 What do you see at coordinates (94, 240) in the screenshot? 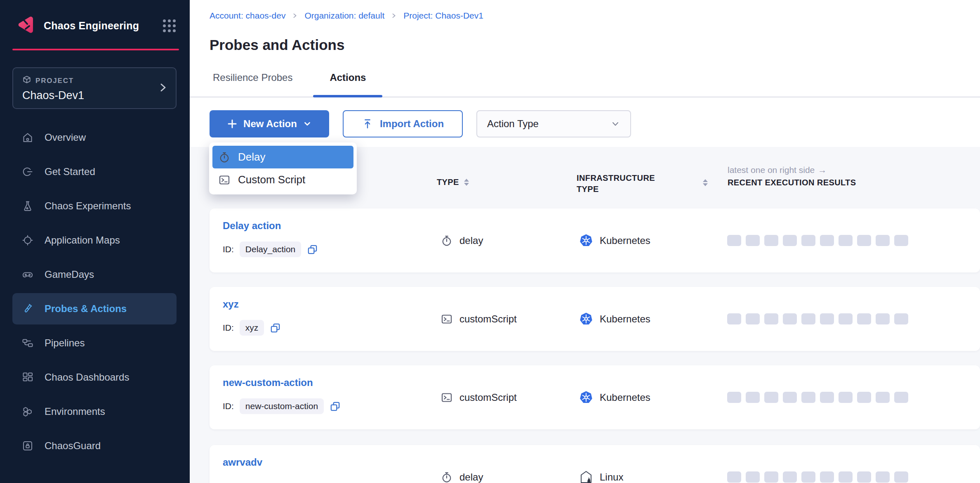
I see `sidebar-item-application-maps: Application Maps` at bounding box center [94, 240].